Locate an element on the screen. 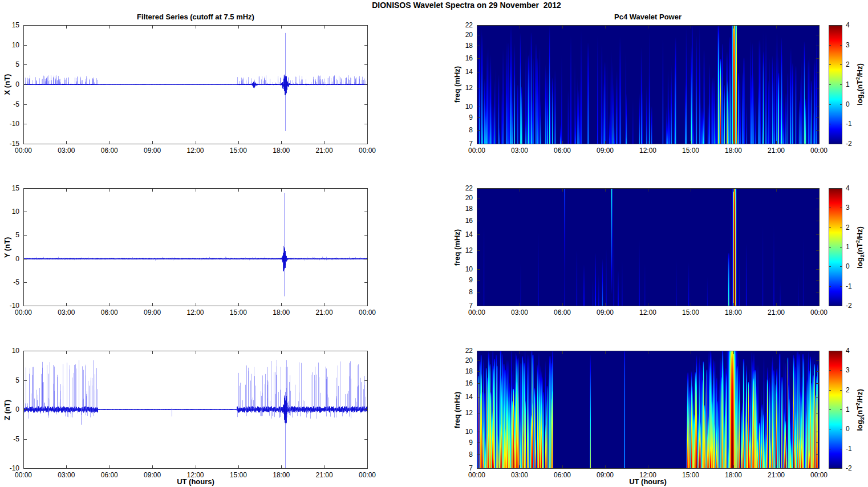 The height and width of the screenshot is (487, 868). y-tick-label-panel5: 9 is located at coordinates (471, 443).